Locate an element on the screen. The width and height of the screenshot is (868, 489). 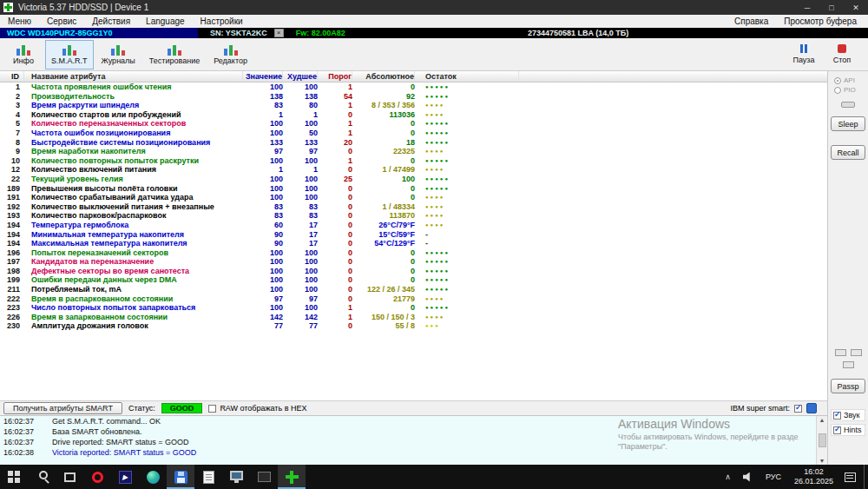
taskbar-remote-monitor is located at coordinates (236, 477).